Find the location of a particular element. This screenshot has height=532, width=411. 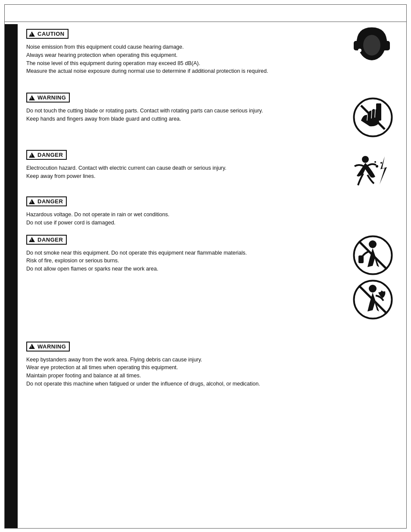

warning-label: WARNING is located at coordinates (52, 97).